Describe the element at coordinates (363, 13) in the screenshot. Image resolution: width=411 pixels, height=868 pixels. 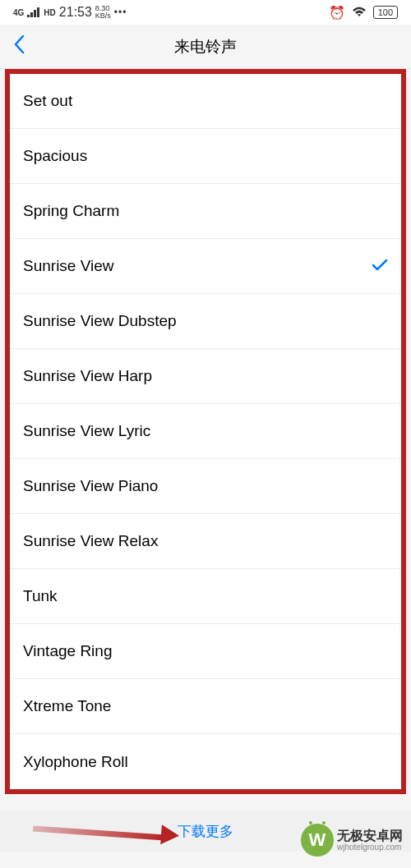
I see `status-right: ⏰ 100` at that location.